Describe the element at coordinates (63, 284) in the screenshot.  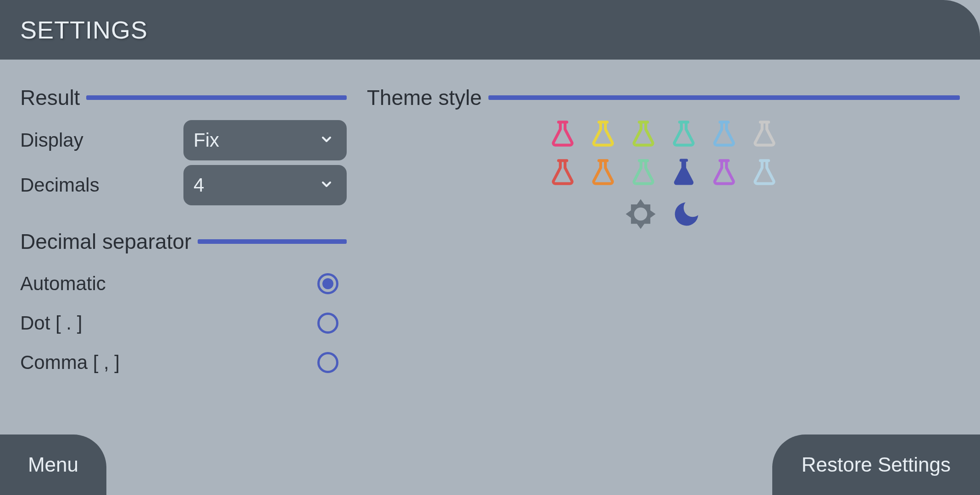
I see `radio-label: Automatic` at that location.